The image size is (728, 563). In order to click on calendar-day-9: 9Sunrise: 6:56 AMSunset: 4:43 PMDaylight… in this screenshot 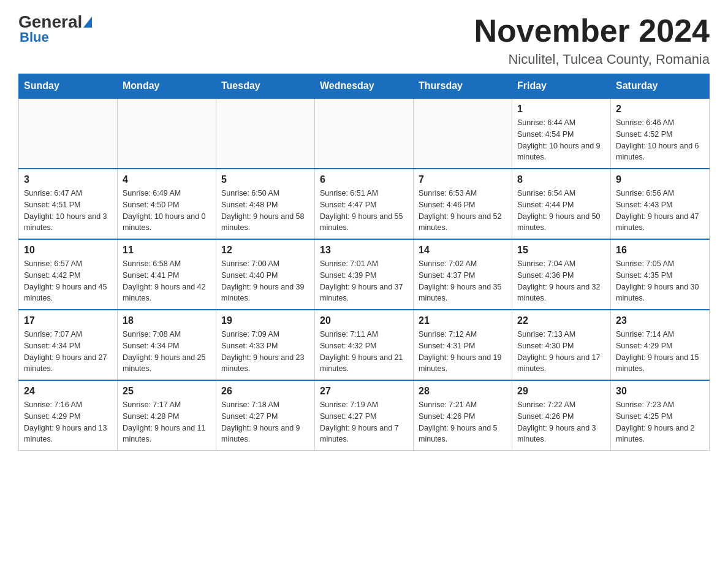, I will do `click(661, 204)`.